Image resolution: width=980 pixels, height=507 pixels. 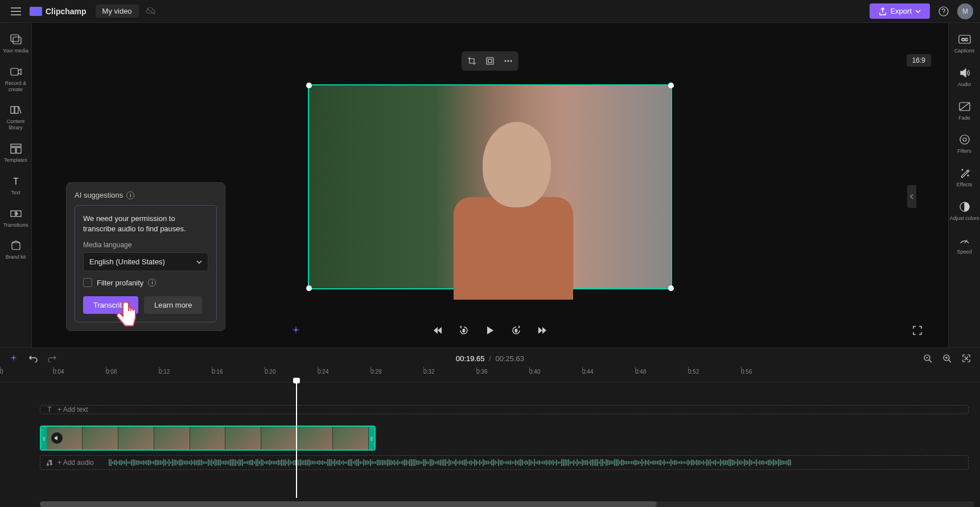 What do you see at coordinates (323, 371) in the screenshot?
I see `ruler-tick: 0:24` at bounding box center [323, 371].